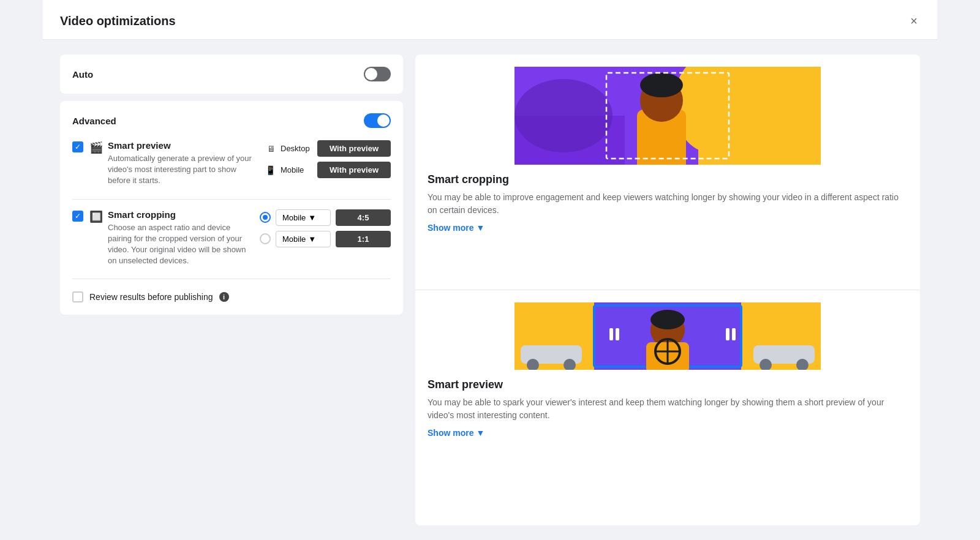  I want to click on desktop-label: Desktop, so click(296, 148).